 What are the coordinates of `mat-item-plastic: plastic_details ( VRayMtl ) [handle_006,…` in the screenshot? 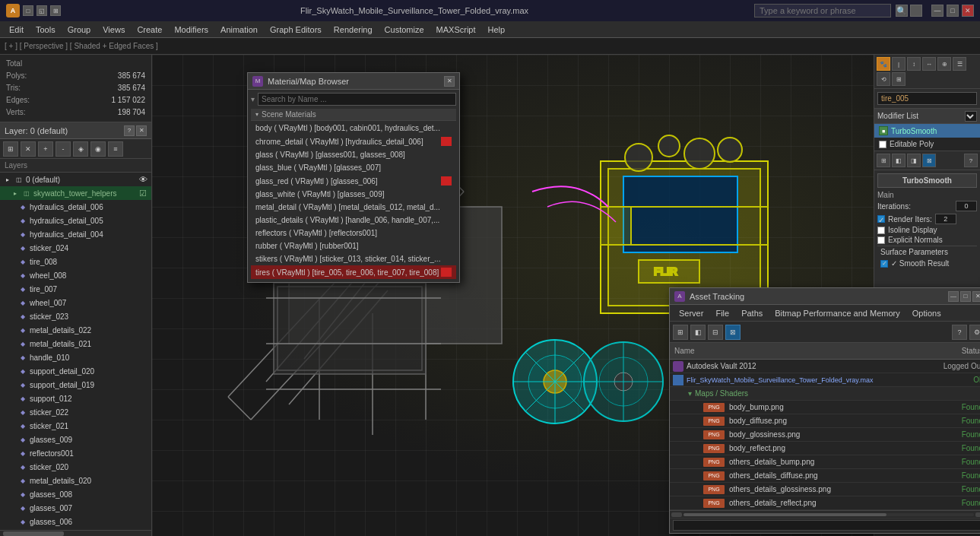 It's located at (354, 220).